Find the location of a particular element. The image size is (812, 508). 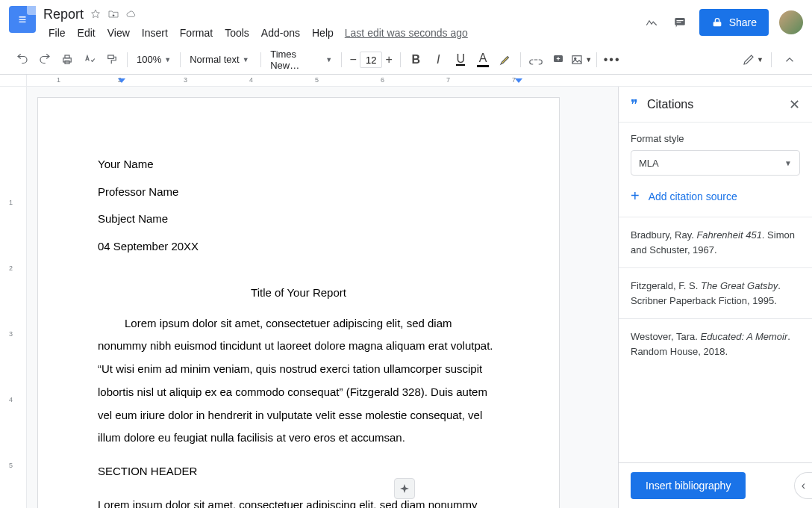

spellcheck-button is located at coordinates (90, 60).